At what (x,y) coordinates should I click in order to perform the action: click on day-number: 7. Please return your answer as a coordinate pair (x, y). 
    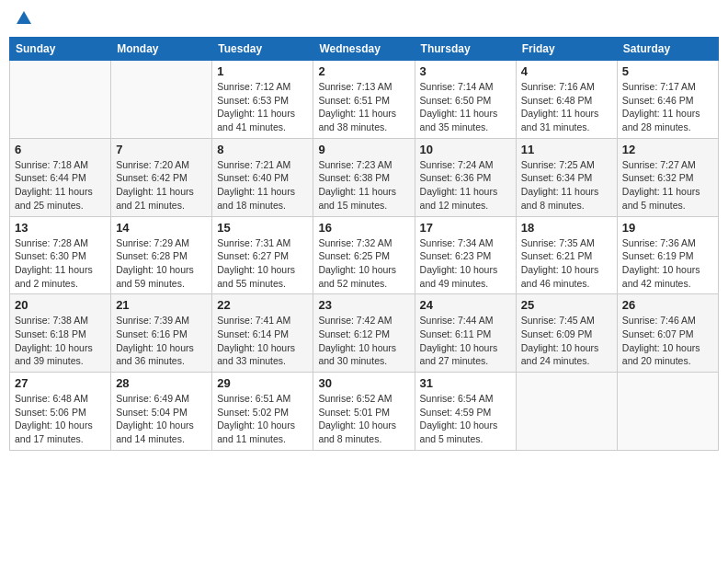
    Looking at the image, I should click on (162, 149).